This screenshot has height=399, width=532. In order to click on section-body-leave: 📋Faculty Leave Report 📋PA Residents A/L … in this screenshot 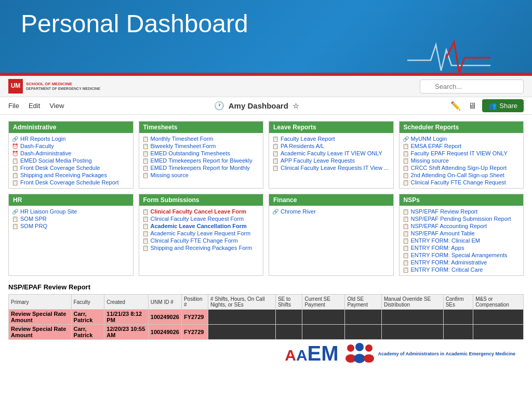, I will do `click(331, 153)`.